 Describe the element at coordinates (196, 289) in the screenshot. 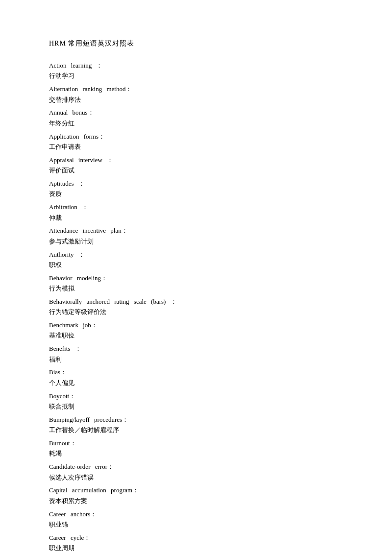

I see `chinese-translation: 行为模拟` at that location.